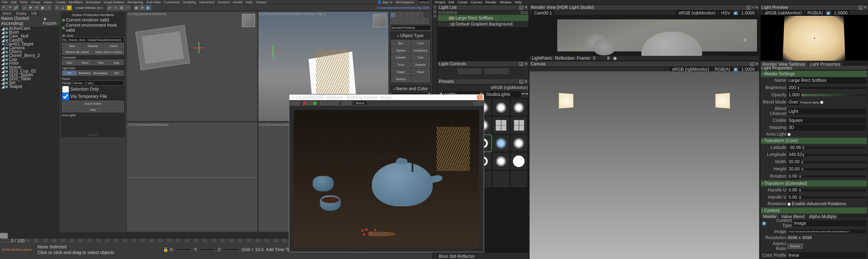 Image resolution: width=868 pixels, height=259 pixels. I want to click on straw-object, so click(333, 72).